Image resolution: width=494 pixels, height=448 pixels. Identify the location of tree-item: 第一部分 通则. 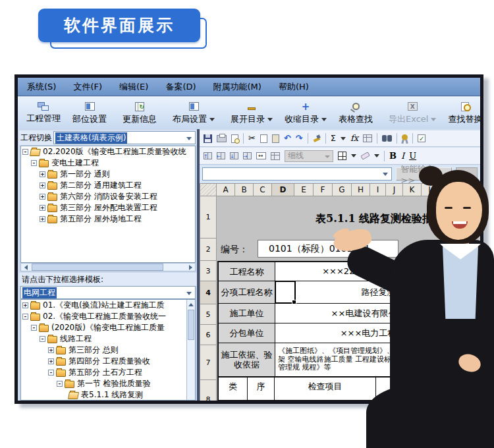
(108, 174).